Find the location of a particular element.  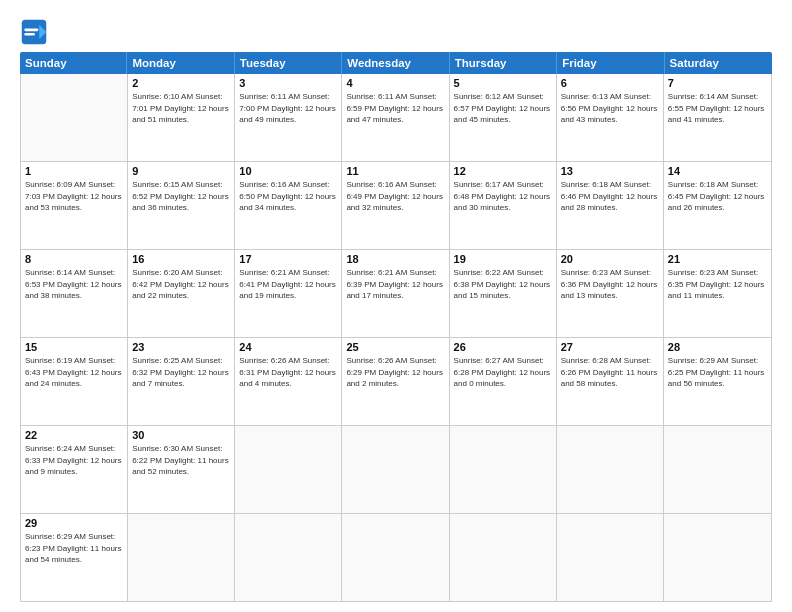

day-number: 21 is located at coordinates (718, 259).